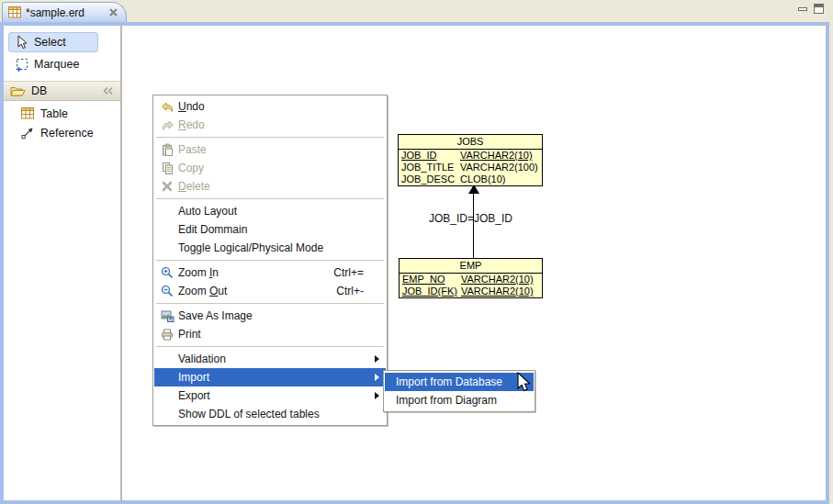 This screenshot has width=833, height=504. Describe the element at coordinates (167, 316) in the screenshot. I see `save-image-icon` at that location.